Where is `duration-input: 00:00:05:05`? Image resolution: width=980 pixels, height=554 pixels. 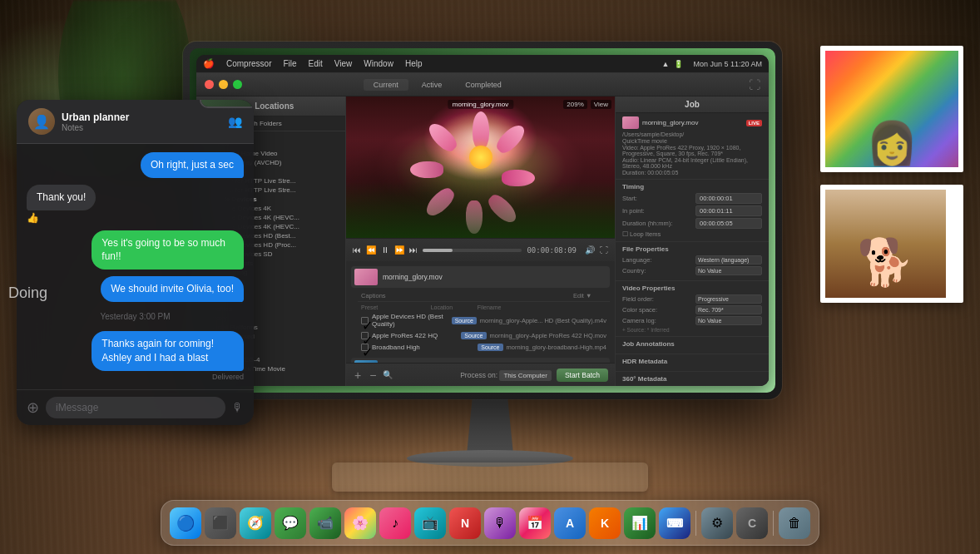
duration-input: 00:00:05:05 is located at coordinates (729, 223).